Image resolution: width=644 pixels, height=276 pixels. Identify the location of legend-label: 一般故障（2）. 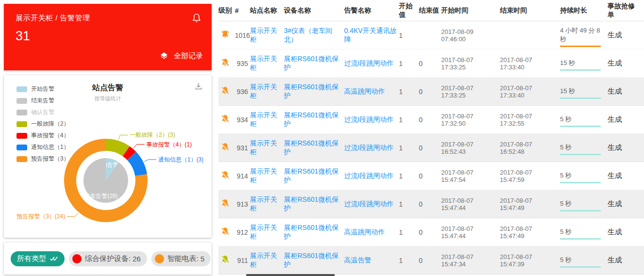
(50, 124).